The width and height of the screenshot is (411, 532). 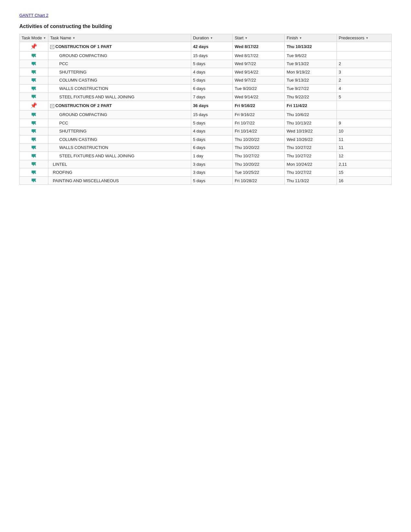 What do you see at coordinates (364, 38) in the screenshot?
I see `col-header-predecessors: Predecessors ▼` at bounding box center [364, 38].